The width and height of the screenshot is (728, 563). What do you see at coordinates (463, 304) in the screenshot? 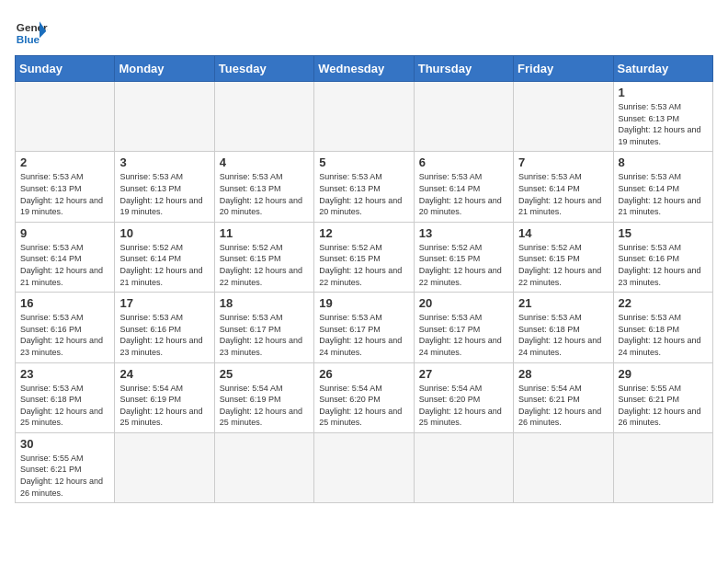
I see `day-number: 20` at bounding box center [463, 304].